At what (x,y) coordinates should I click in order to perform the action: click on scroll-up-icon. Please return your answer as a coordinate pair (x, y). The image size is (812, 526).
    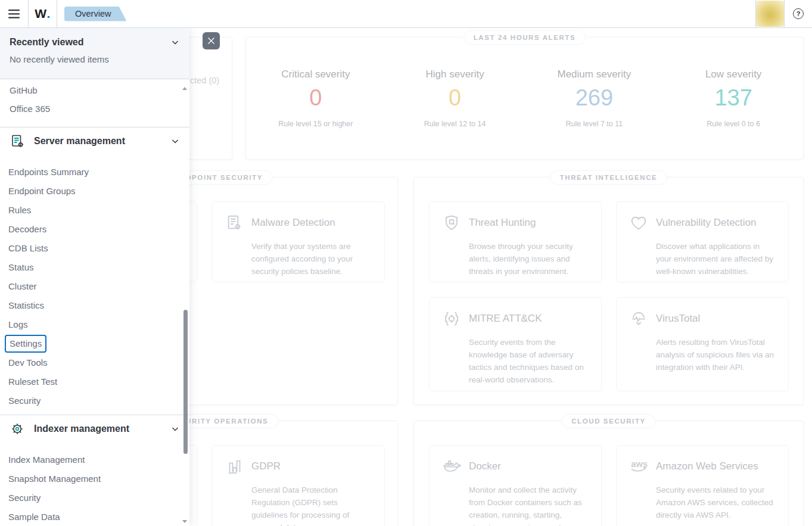
    Looking at the image, I should click on (185, 88).